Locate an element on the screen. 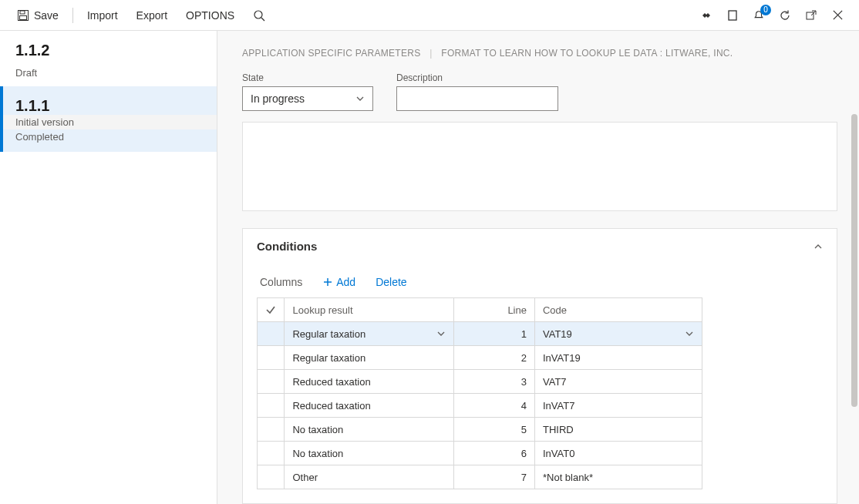 This screenshot has width=859, height=504. form-row: State In progress Description is located at coordinates (540, 92).